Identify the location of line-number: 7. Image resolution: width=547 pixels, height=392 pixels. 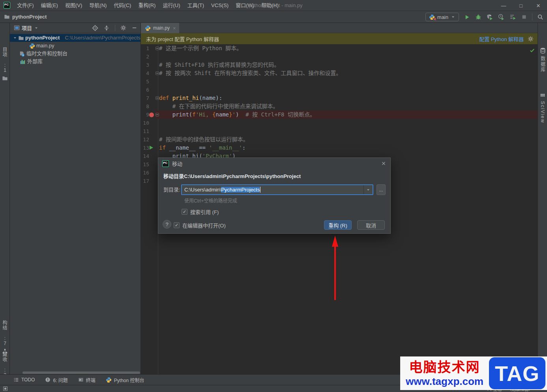
(145, 98).